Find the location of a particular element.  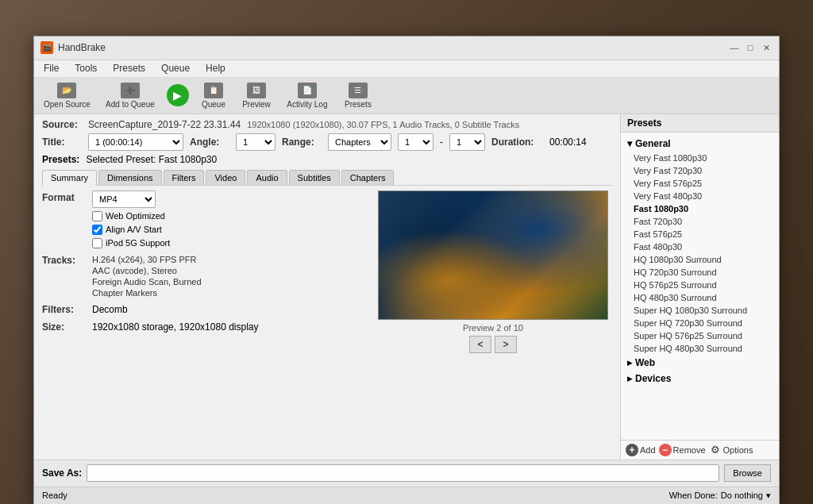

duration-value: 00:00:14 is located at coordinates (568, 142).